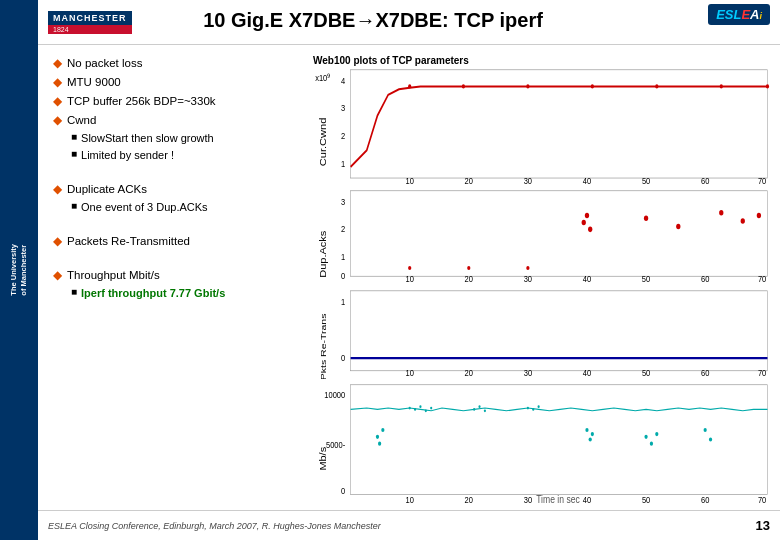 This screenshot has height=540, width=780. What do you see at coordinates (470, 278) in the screenshot?
I see `svg-text: 20` at bounding box center [470, 278].